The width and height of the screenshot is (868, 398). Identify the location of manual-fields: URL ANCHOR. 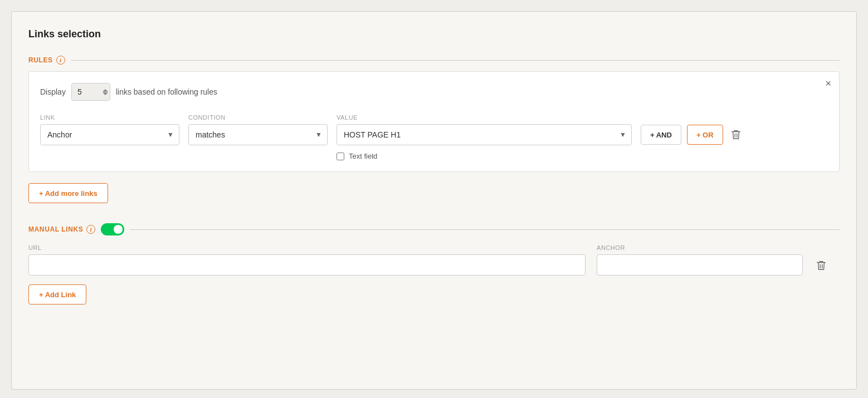
(434, 260).